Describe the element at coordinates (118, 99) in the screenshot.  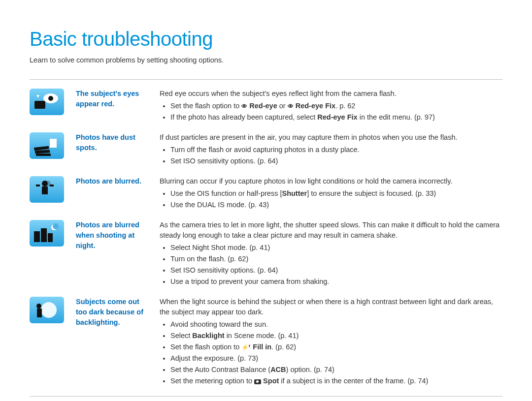
I see `row-problem: The subject's eyes appear red.` at that location.